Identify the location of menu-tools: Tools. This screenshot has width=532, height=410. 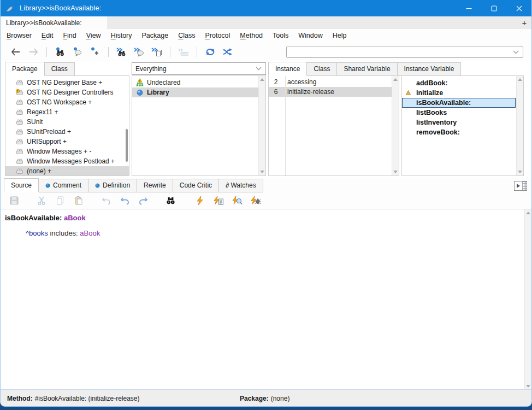
(281, 36).